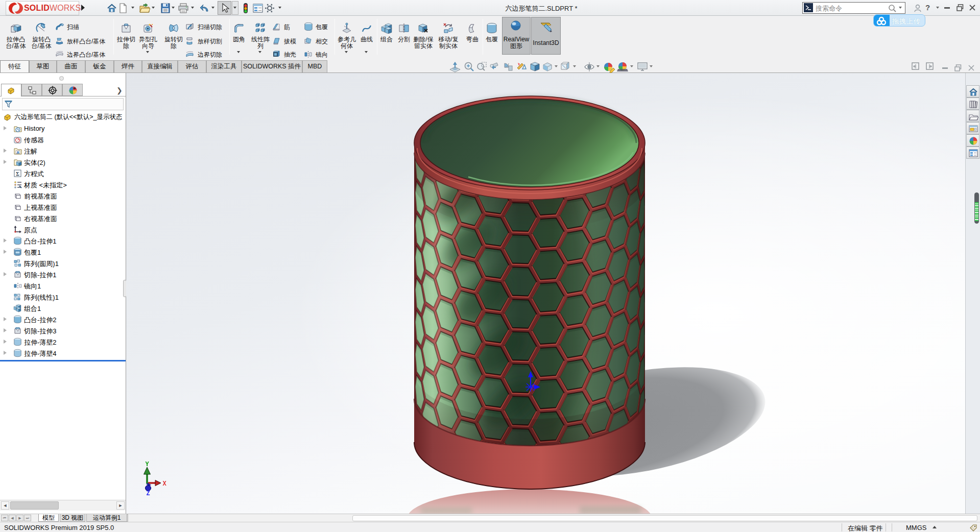  What do you see at coordinates (17, 152) in the screenshot?
I see `svg-text: A` at bounding box center [17, 152].